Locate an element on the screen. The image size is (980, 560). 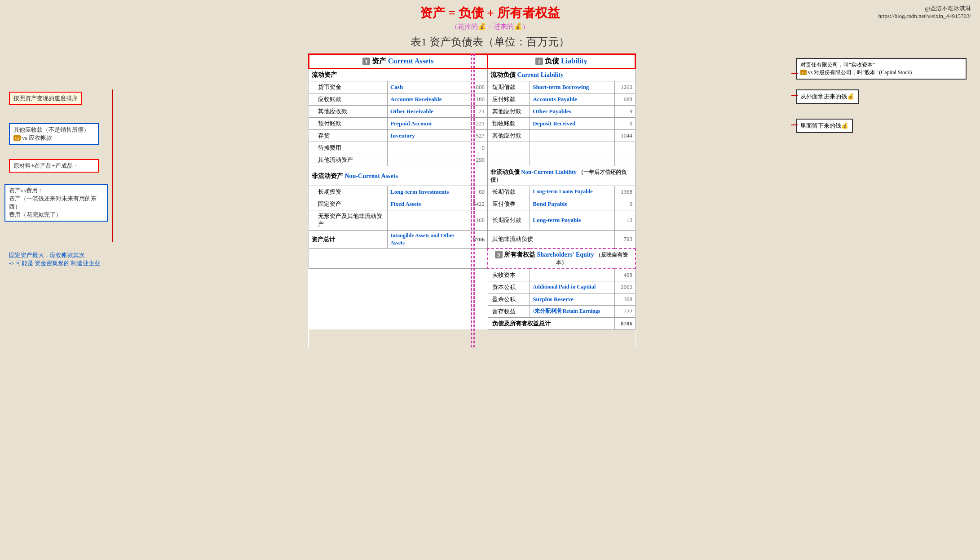
table-row: 固定资产 Fixed Assets 5422 应付债券 Bond Payable… is located at coordinates (472, 204).